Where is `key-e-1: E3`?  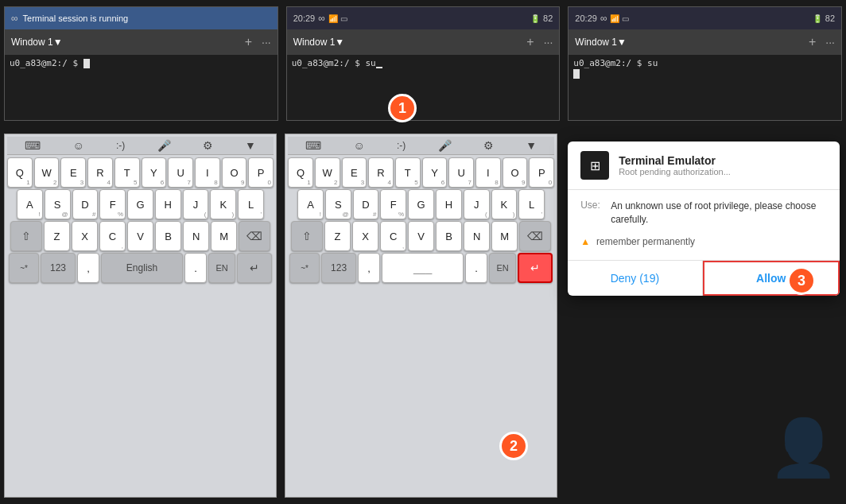 key-e-1: E3 is located at coordinates (73, 173).